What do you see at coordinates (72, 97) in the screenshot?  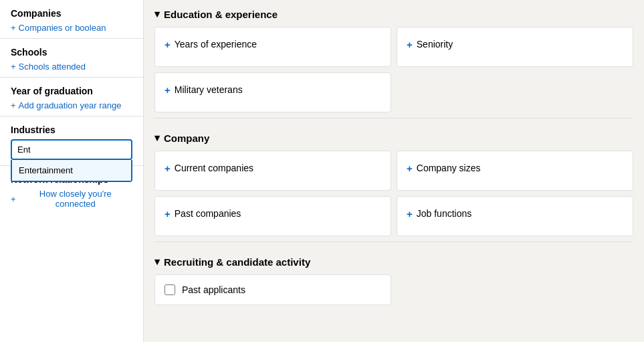 I see `sidebar-section-graduation: Year of graduation + Add graduation year…` at bounding box center [72, 97].